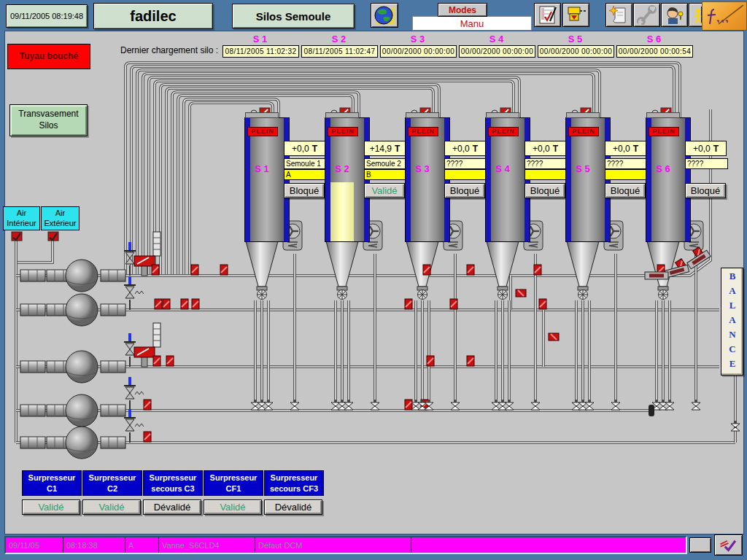 The width and height of the screenshot is (747, 560). Describe the element at coordinates (728, 545) in the screenshot. I see `acknowledge-alarm-button` at that location.